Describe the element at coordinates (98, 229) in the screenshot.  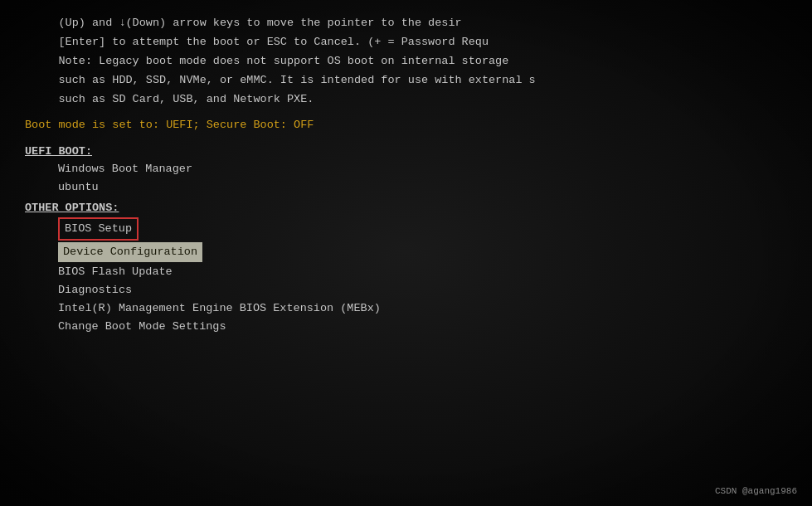
I see `bios-setup-option: BIOS Setup` at that location.